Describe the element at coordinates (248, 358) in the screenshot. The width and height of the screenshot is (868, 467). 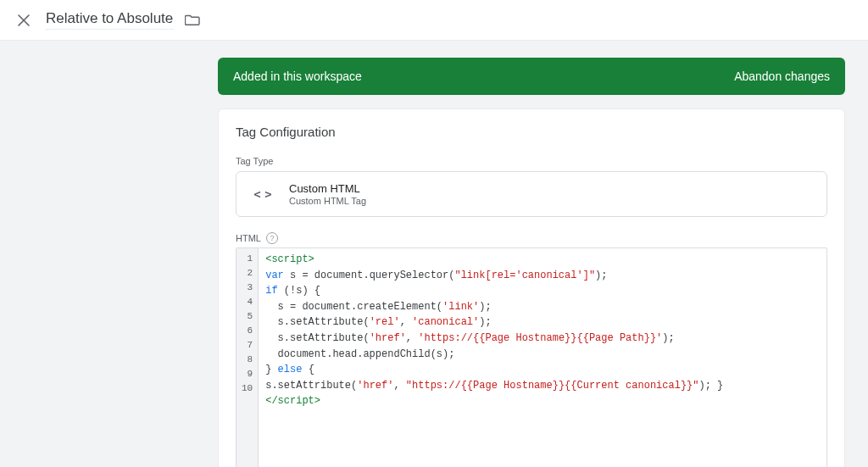
I see `code-gutter: 12345678910` at that location.